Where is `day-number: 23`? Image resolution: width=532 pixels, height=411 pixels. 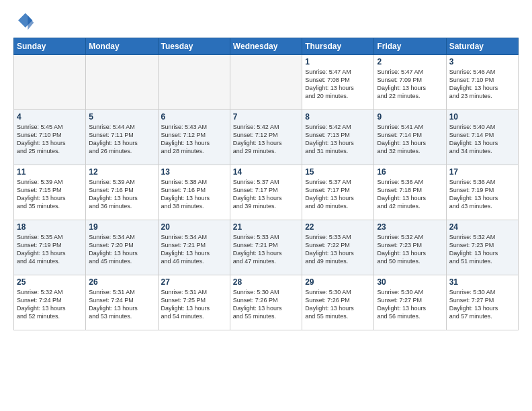
day-number: 23 is located at coordinates (410, 227).